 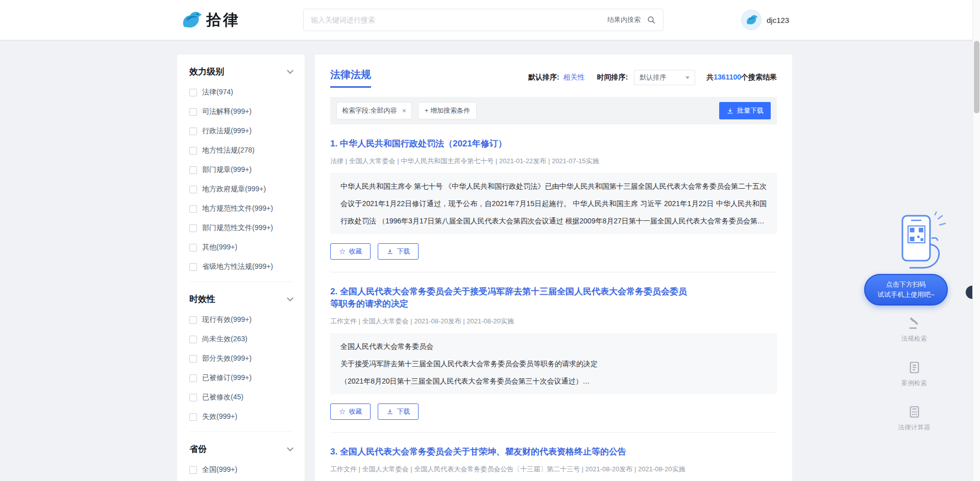 What do you see at coordinates (241, 228) in the screenshot?
I see `filter-option: 部门规范性文件(999+)` at bounding box center [241, 228].